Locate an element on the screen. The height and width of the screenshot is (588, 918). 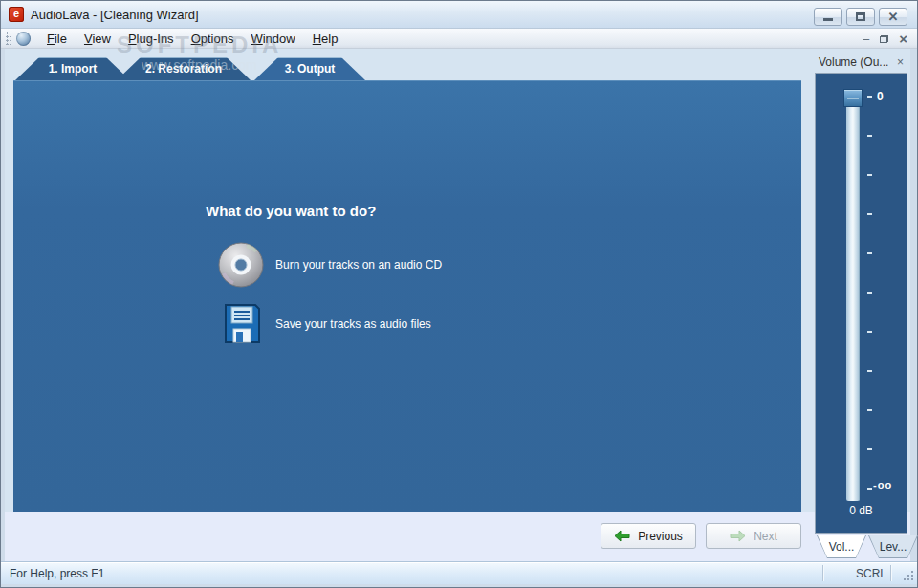
status-bar: For Help, press F1 SCRL is located at coordinates (459, 573).